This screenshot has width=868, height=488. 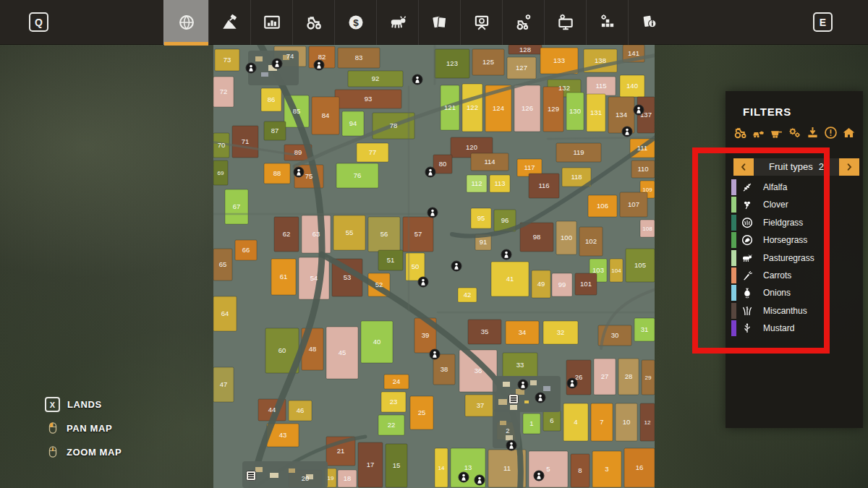 I want to click on map-field-number: 127, so click(x=522, y=68).